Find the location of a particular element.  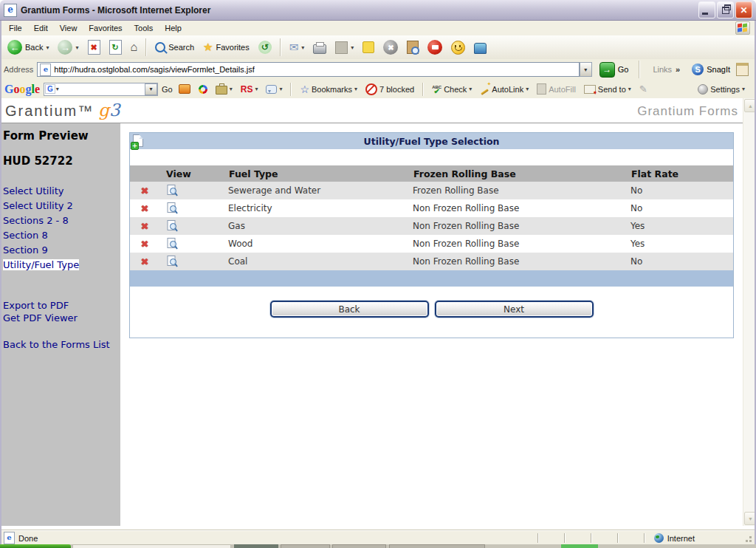

chat-button: ▾ is located at coordinates (274, 89).